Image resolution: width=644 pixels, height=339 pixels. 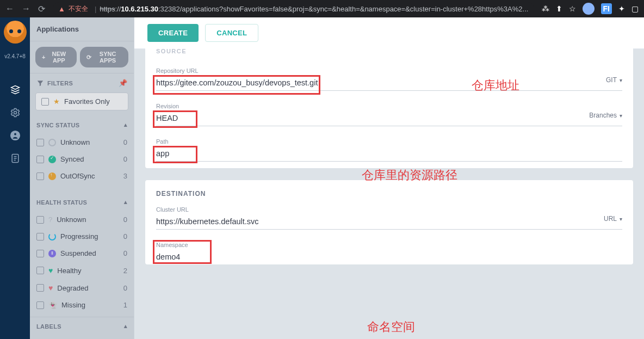 I want to click on health-status-header: HEALTH STATUS▴, so click(x=82, y=202).